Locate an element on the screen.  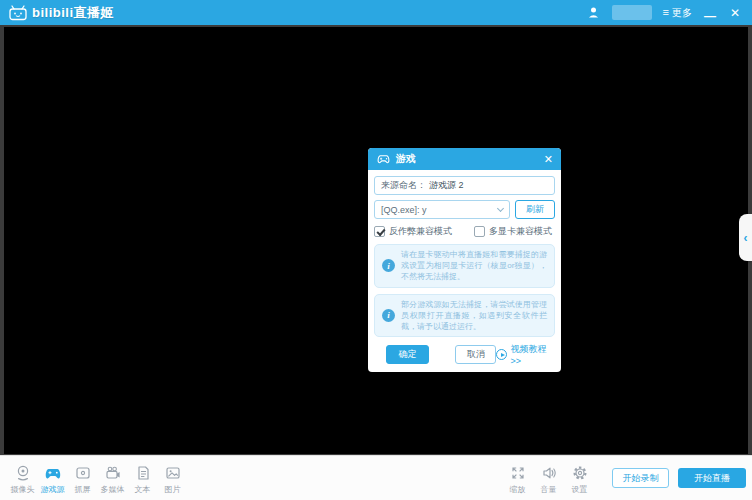
video-tutorial-link: 视频教程>> is located at coordinates (524, 354).